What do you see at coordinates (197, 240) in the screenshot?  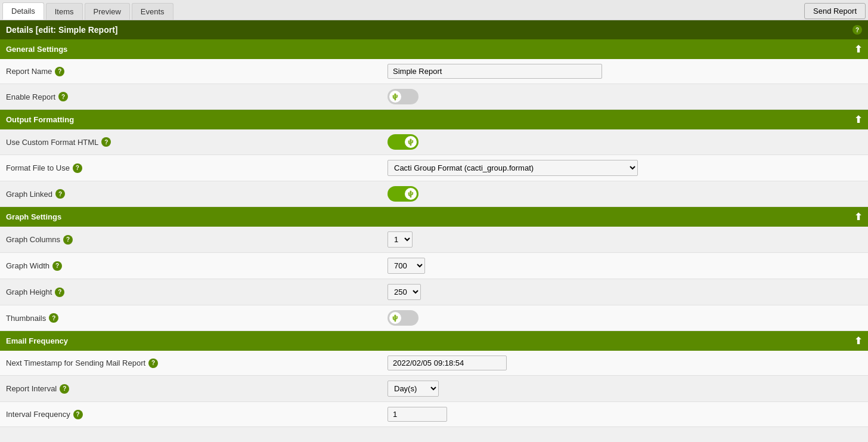 I see `graph-columns-label-group: Graph Columns ?` at bounding box center [197, 240].